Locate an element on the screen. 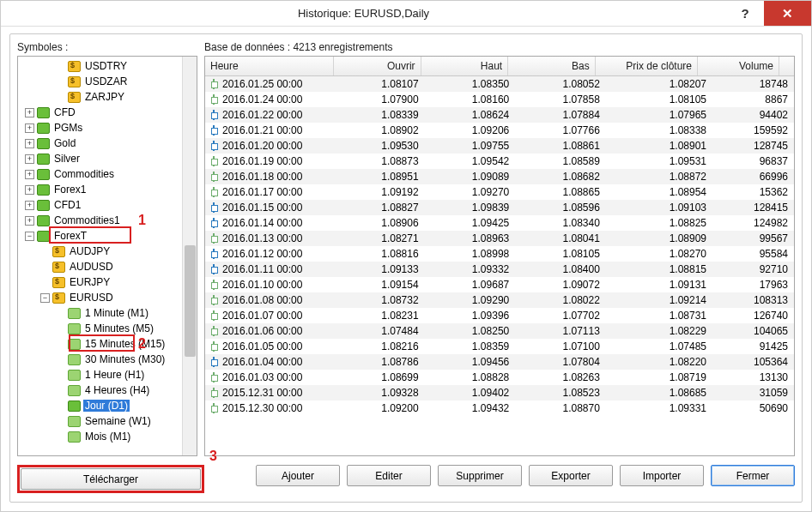  tree-item: AUDJPY is located at coordinates (108, 251).